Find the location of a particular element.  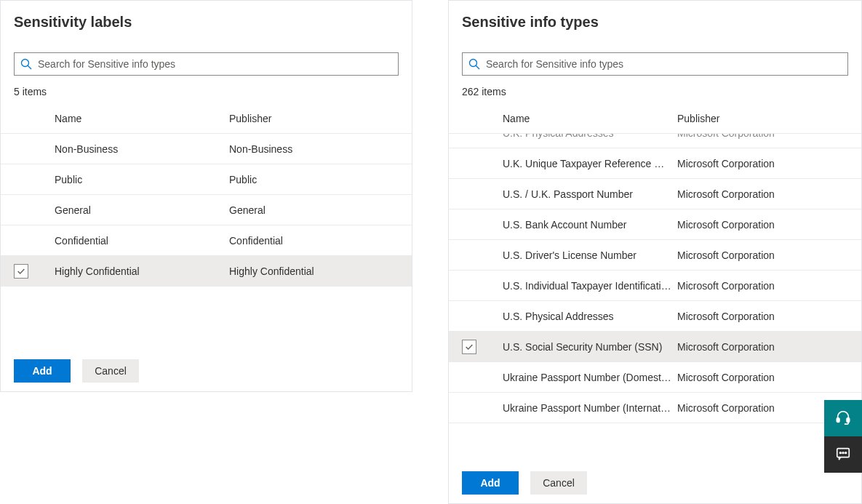

row-name: General is located at coordinates (142, 210).